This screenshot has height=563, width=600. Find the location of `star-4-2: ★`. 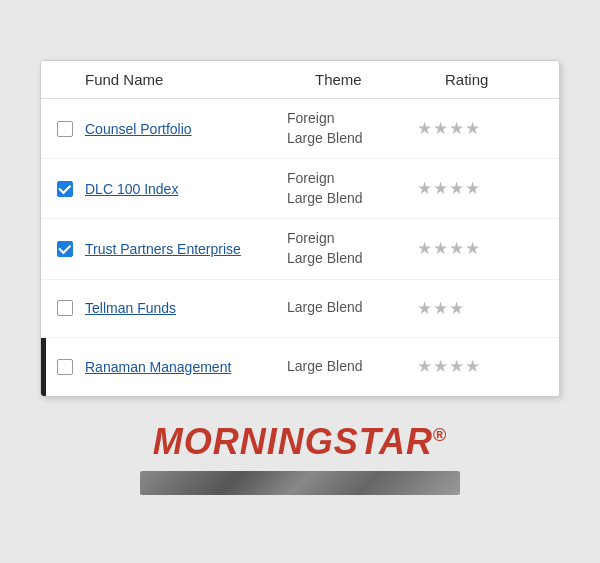

star-4-2: ★ is located at coordinates (440, 308).